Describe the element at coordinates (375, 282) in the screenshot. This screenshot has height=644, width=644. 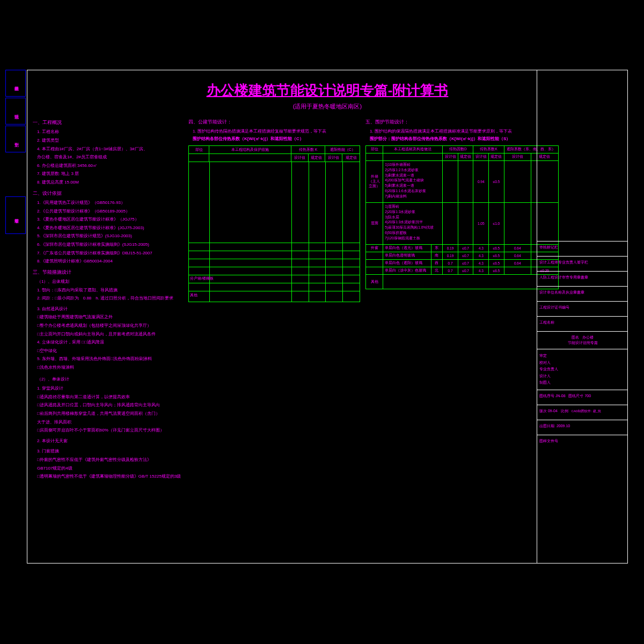
I see `t2-other: 其他` at that location.